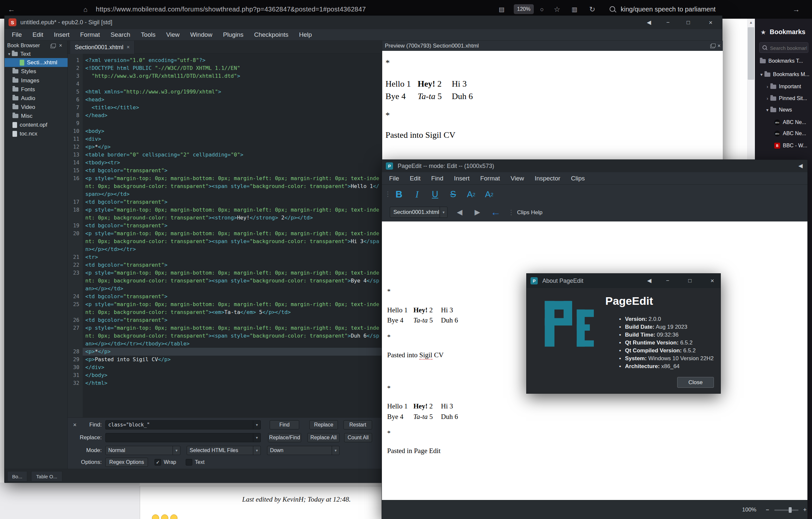 This screenshot has height=519, width=812. I want to click on tree-item-video: Video, so click(40, 107).